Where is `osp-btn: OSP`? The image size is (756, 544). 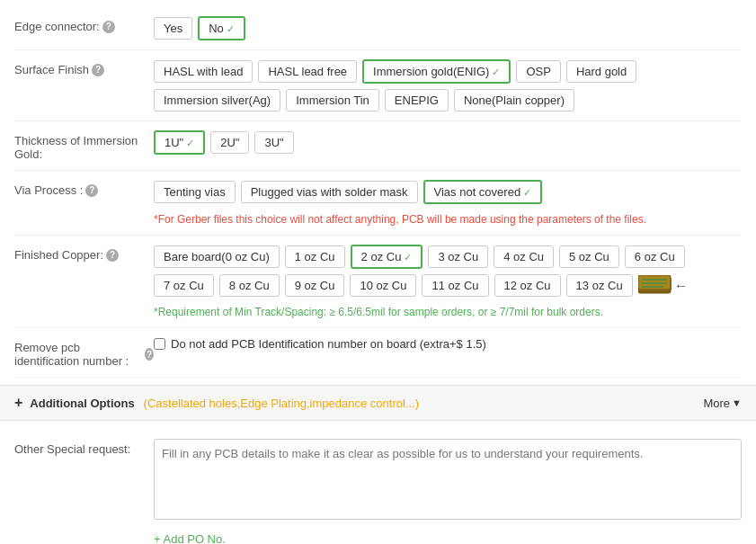 osp-btn: OSP is located at coordinates (538, 72).